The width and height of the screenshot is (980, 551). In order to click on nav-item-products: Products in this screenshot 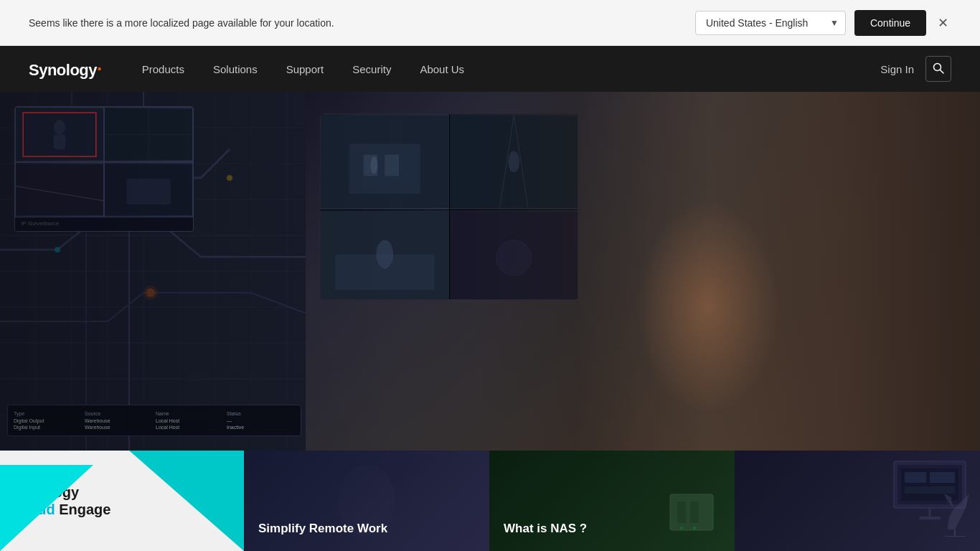, I will do `click(164, 69)`.